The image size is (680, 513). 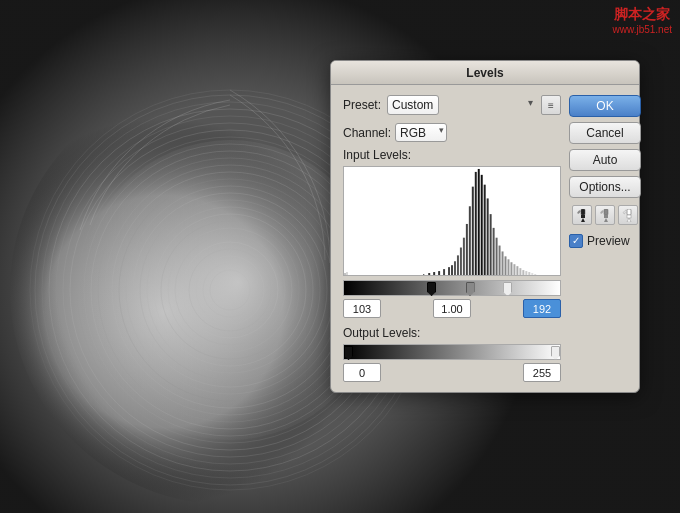 What do you see at coordinates (421, 132) in the screenshot?
I see `channel-select: RGB` at bounding box center [421, 132].